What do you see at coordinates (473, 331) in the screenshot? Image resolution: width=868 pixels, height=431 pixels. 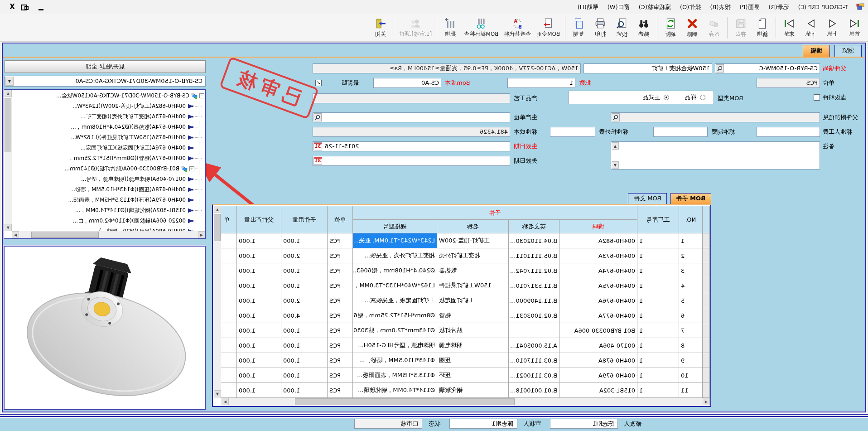 I see `cell-name: 贴片灯板` at bounding box center [473, 331].